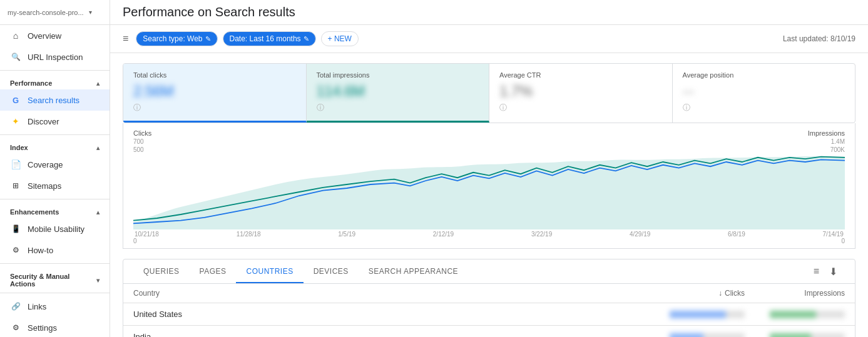 The image size is (868, 337). Describe the element at coordinates (16, 57) in the screenshot. I see `search-icon: 🔍` at that location.